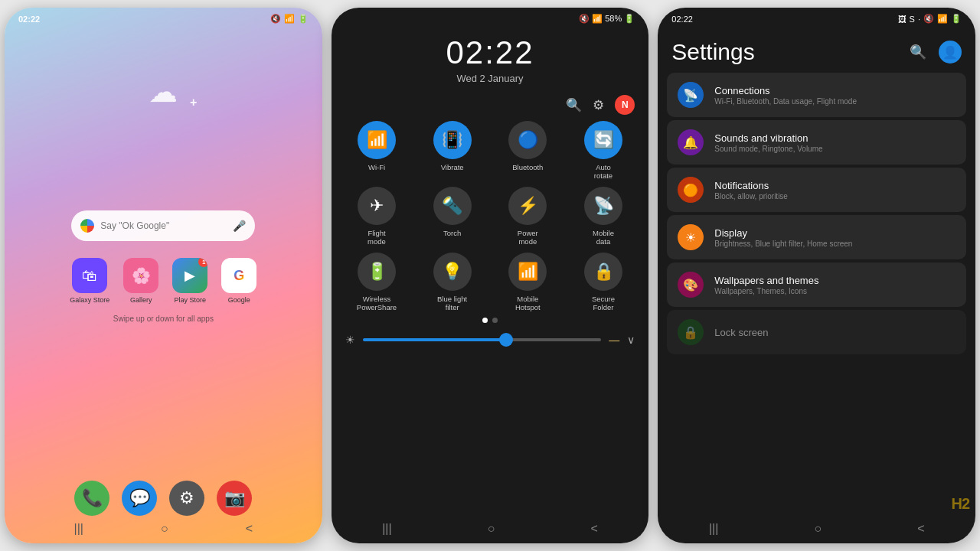  I want to click on settings-user-avatar: 👤, so click(950, 52).